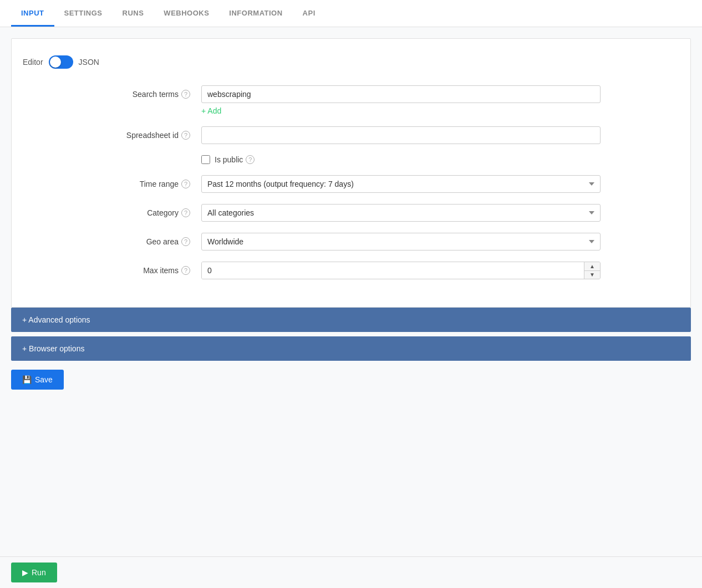 The height and width of the screenshot is (588, 702). I want to click on spreadsheet-id-label: Spreadsheet id ?, so click(146, 133).